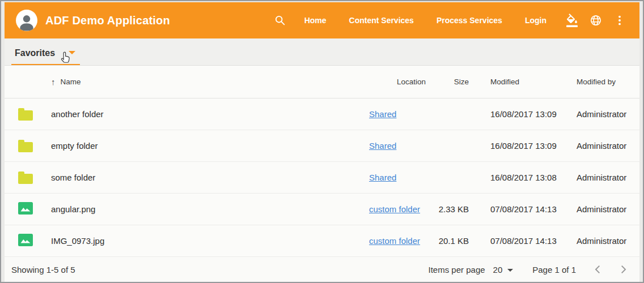 The height and width of the screenshot is (283, 644). I want to click on nav-item-home: Home, so click(315, 20).